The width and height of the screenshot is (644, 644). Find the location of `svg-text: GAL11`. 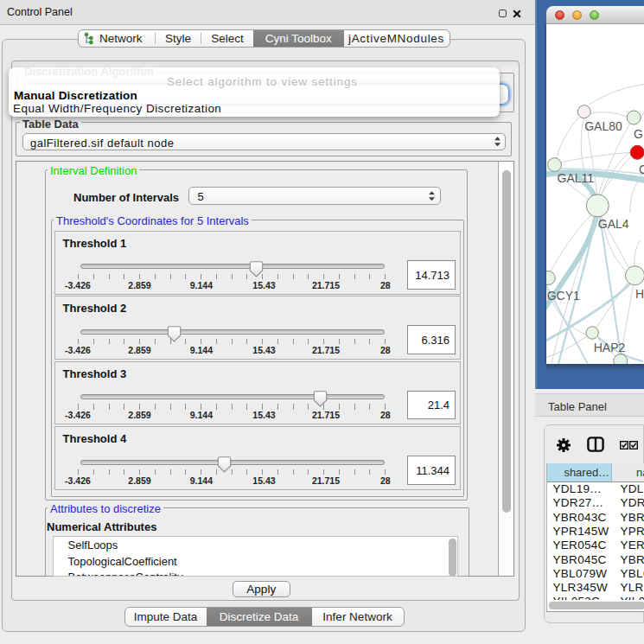

svg-text: GAL11 is located at coordinates (576, 178).